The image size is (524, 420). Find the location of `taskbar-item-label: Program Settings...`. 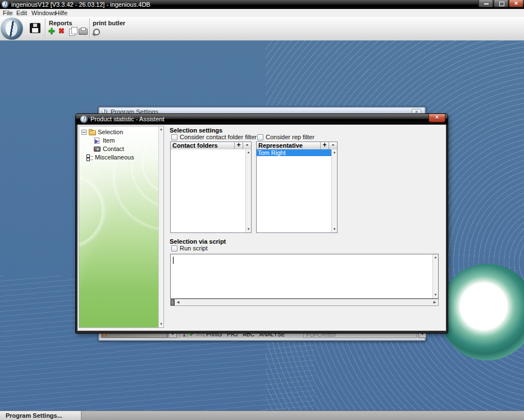

taskbar-item-label: Program Settings... is located at coordinates (34, 416).